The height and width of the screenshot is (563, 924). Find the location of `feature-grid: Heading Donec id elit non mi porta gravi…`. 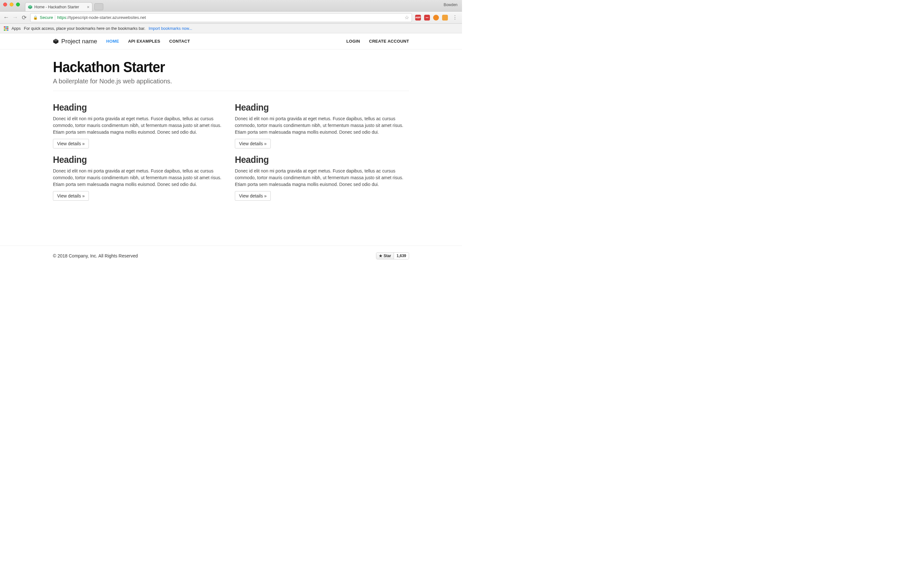

feature-grid: Heading Donec id elit non mi porta gravi… is located at coordinates (231, 151).